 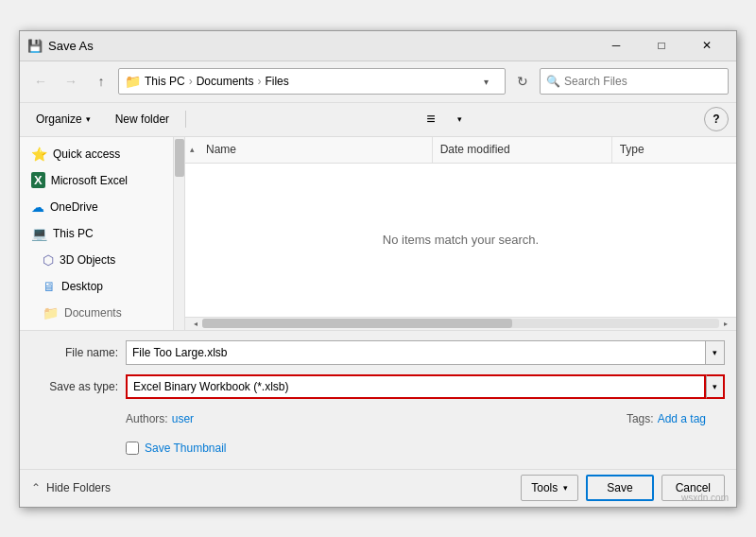 What do you see at coordinates (416, 353) in the screenshot?
I see `filename-input: File Too Large.xlsb` at bounding box center [416, 353].